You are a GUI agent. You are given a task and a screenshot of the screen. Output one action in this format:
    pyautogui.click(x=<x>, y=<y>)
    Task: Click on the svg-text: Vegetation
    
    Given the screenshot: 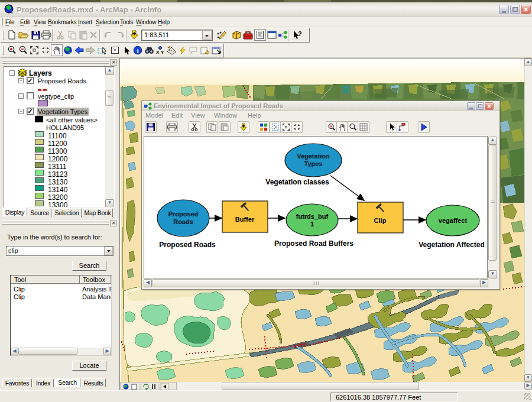 What is the action you would take?
    pyautogui.click(x=313, y=156)
    